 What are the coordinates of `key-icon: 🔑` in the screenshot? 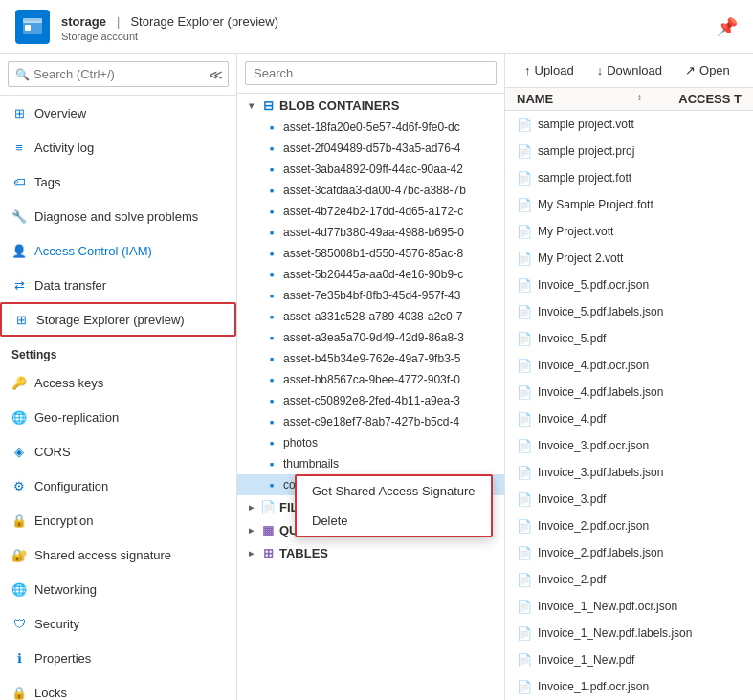 It's located at (19, 383).